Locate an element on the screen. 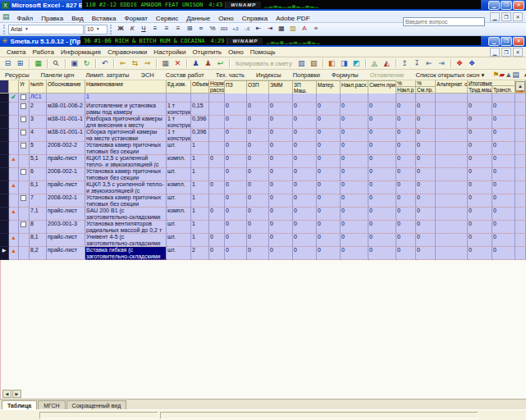  corrections-button: Поправки is located at coordinates (307, 75).